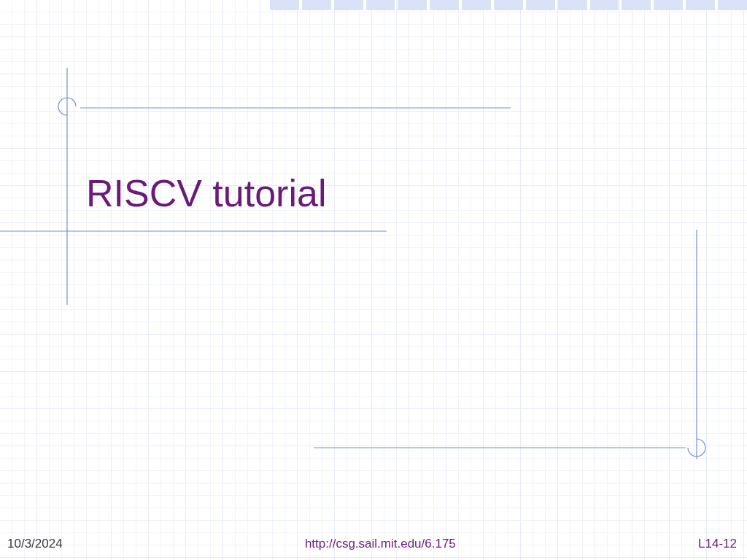  What do you see at coordinates (508, 5) in the screenshot?
I see `top-ribbon` at bounding box center [508, 5].